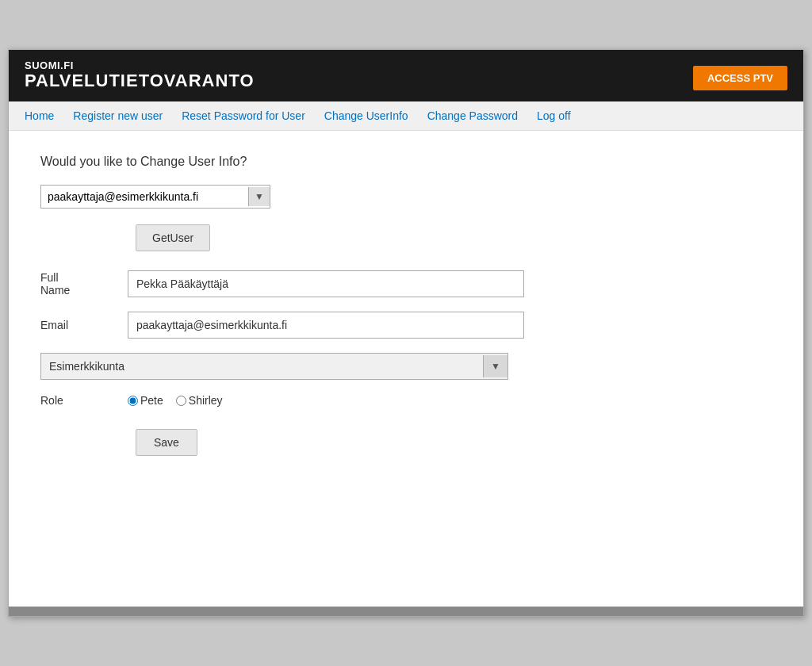 The width and height of the screenshot is (812, 666). What do you see at coordinates (406, 284) in the screenshot?
I see `full-name-row: FullName` at bounding box center [406, 284].